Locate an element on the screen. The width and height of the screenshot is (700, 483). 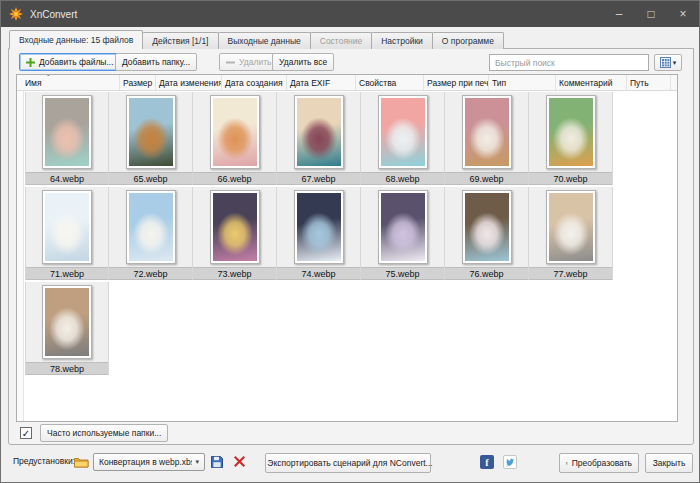
file-cell: 72.webp is located at coordinates (151, 234).